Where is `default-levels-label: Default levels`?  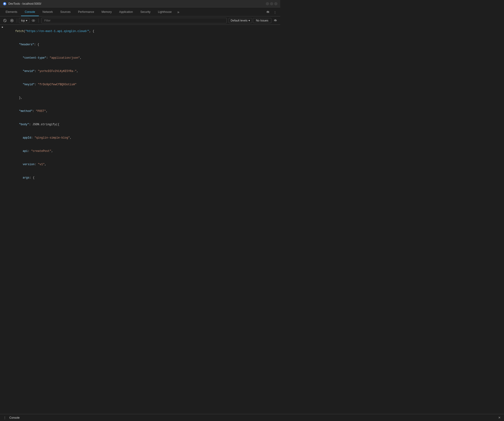 default-levels-label: Default levels is located at coordinates (239, 21).